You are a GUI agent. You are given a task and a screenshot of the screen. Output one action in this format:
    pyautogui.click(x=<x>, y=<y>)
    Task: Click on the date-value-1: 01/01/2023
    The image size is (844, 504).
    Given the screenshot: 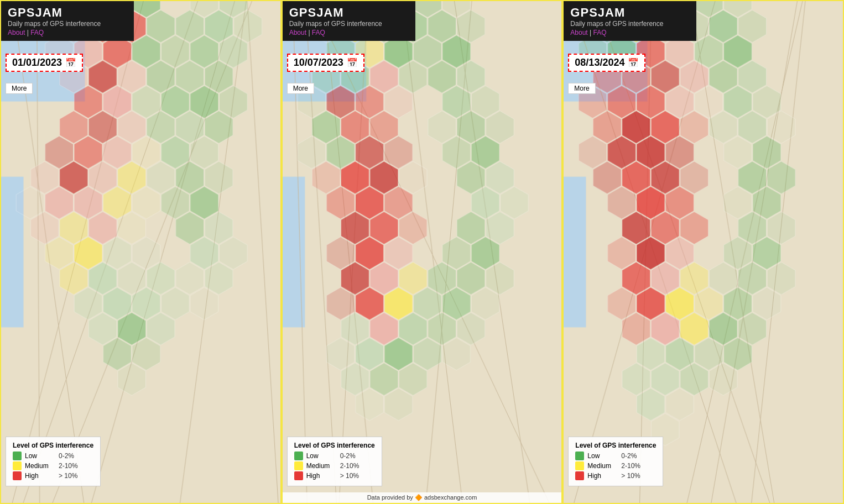 What is the action you would take?
    pyautogui.click(x=37, y=63)
    